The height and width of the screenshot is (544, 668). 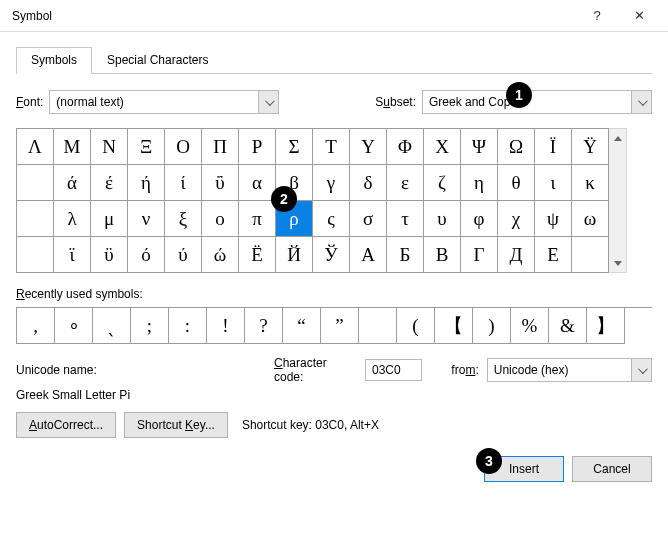 I want to click on symbol-cell: χ, so click(x=516, y=219).